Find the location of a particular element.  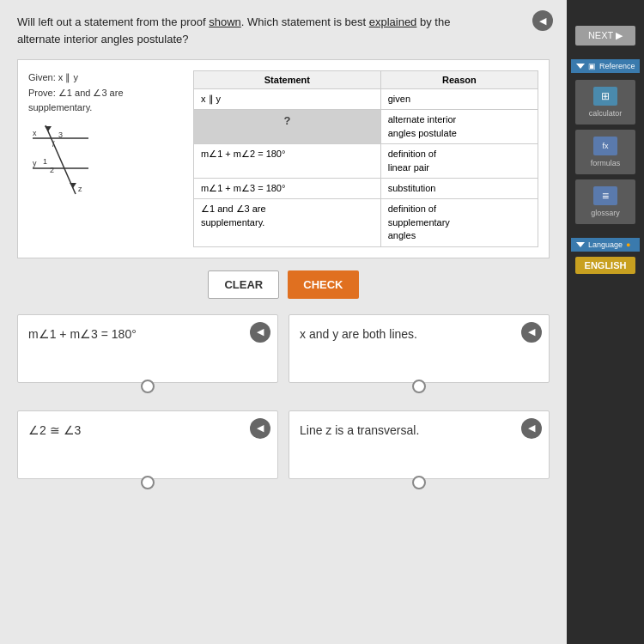

question-speaker-button: ◀ is located at coordinates (543, 21).